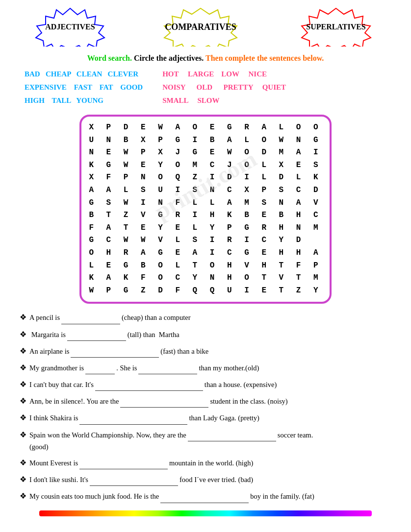 This screenshot has width=411, height=532. Describe the element at coordinates (205, 278) in the screenshot. I see `grid-row-13: K A K F O C Y N H O T V T M` at that location.